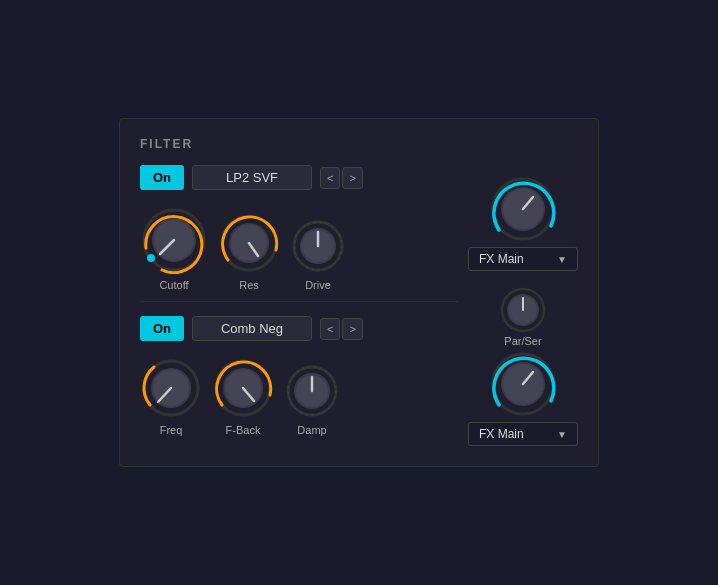  Describe the element at coordinates (502, 434) in the screenshot. I see `fx-main-label-bottom: FX Main` at that location.